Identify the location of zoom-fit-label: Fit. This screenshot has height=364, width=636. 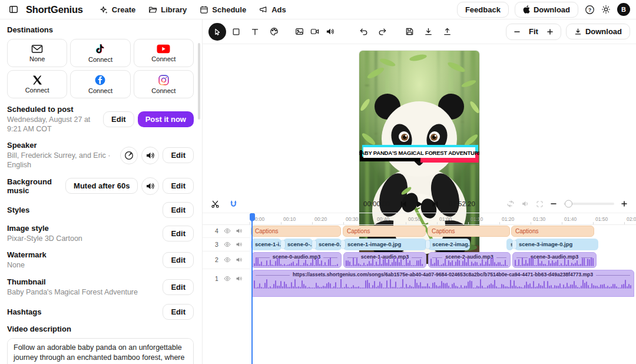
(534, 32).